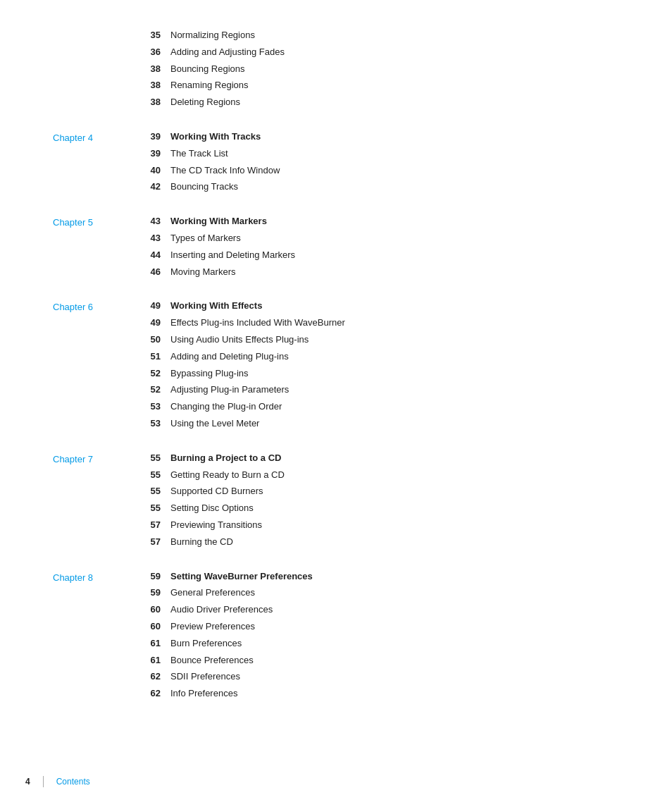 This screenshot has height=807, width=672. What do you see at coordinates (216, 526) in the screenshot?
I see `toc-title: Previewing Transitions` at bounding box center [216, 526].